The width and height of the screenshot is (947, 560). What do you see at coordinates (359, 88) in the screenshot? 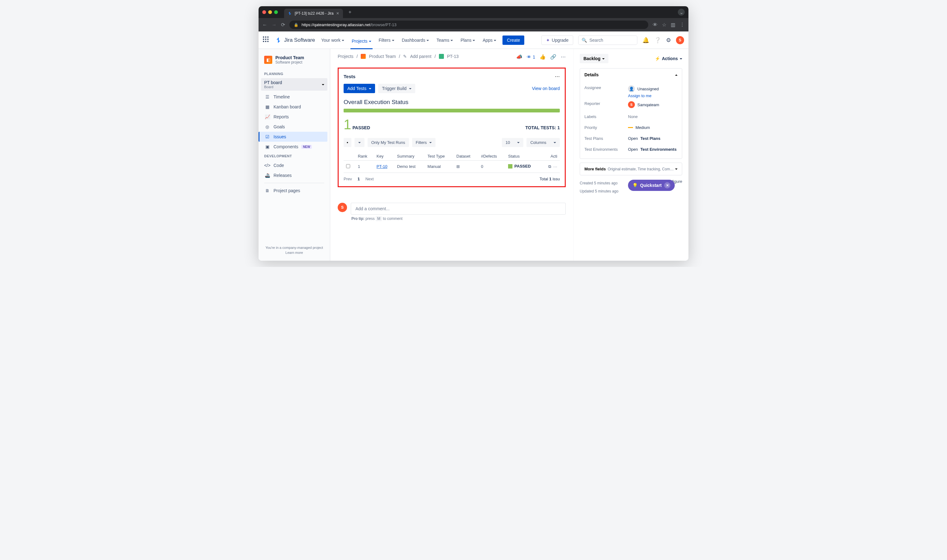
I see `add-tests-button: Add Tests` at bounding box center [359, 88].